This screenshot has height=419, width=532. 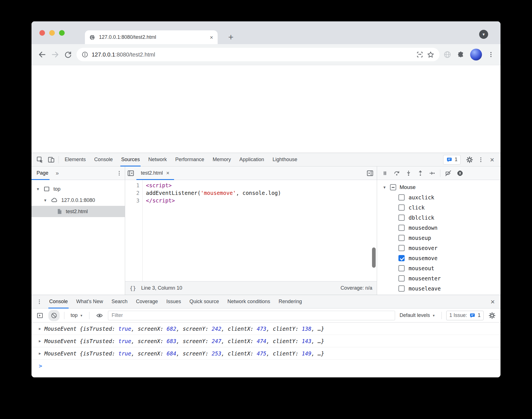 I want to click on more-tabs-icon: », so click(x=57, y=173).